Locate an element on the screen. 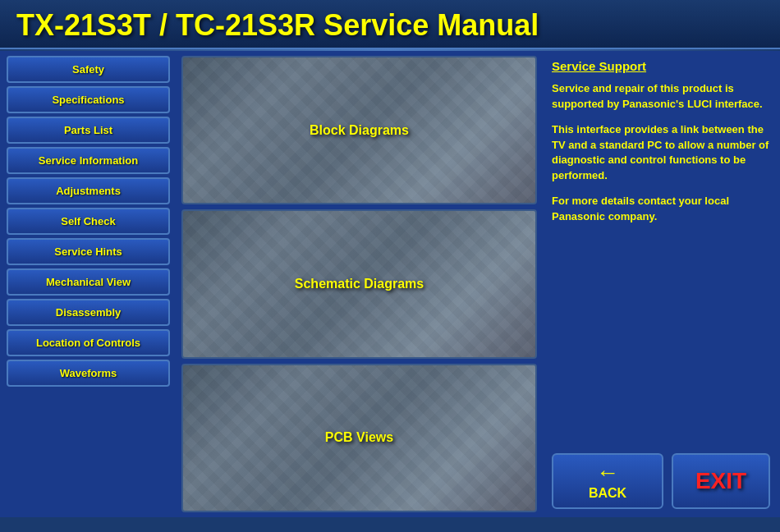 Image resolution: width=780 pixels, height=532 pixels. schematic-diagrams-label: Schematic Diagrams is located at coordinates (360, 284).